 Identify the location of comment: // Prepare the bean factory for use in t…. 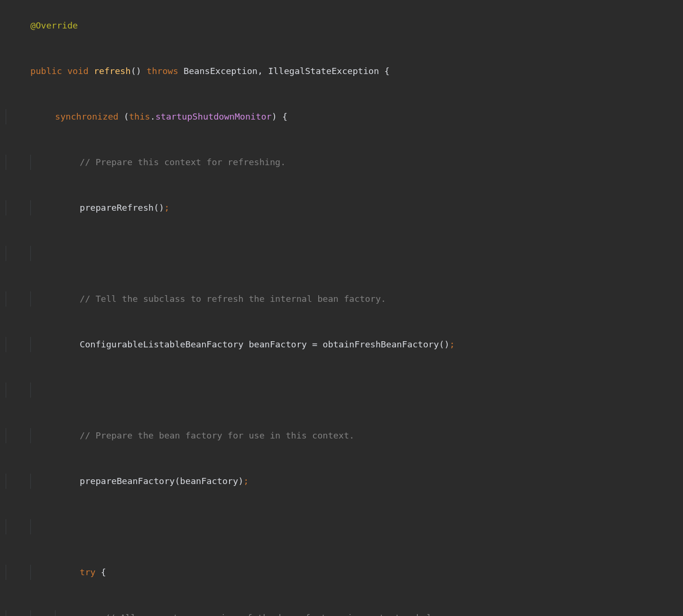
(217, 436).